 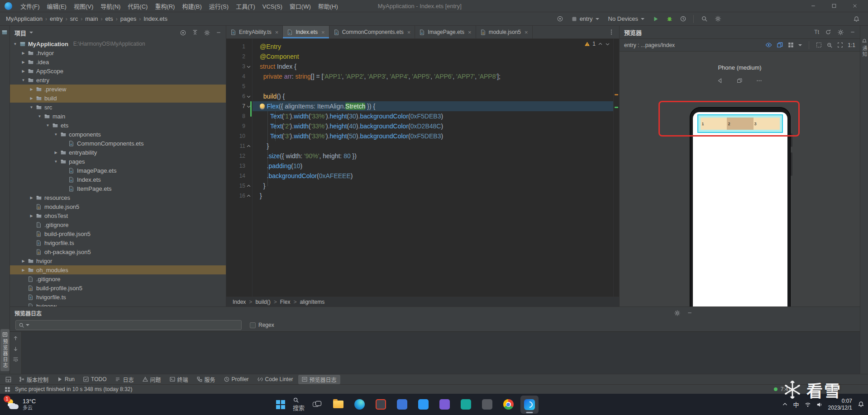 I want to click on tree-item-resources: ▶resources, so click(x=118, y=198).